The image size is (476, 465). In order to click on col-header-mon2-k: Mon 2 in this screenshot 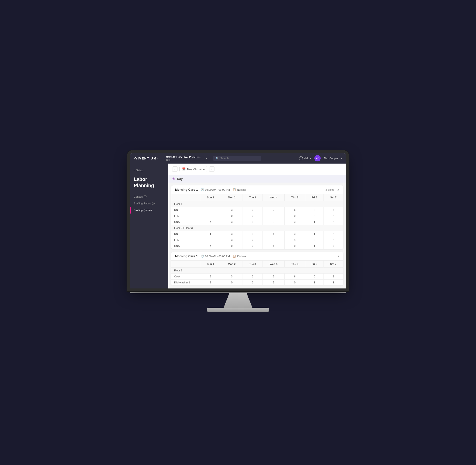, I will do `click(232, 264)`.